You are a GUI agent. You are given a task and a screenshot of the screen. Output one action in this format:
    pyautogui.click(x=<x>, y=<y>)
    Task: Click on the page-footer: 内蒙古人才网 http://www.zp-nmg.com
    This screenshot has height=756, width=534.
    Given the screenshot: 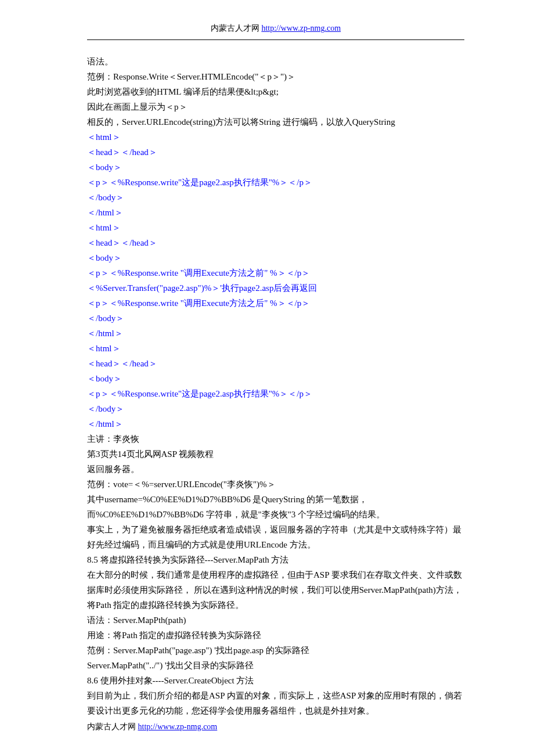 What is the action you would take?
    pyautogui.click(x=276, y=727)
    